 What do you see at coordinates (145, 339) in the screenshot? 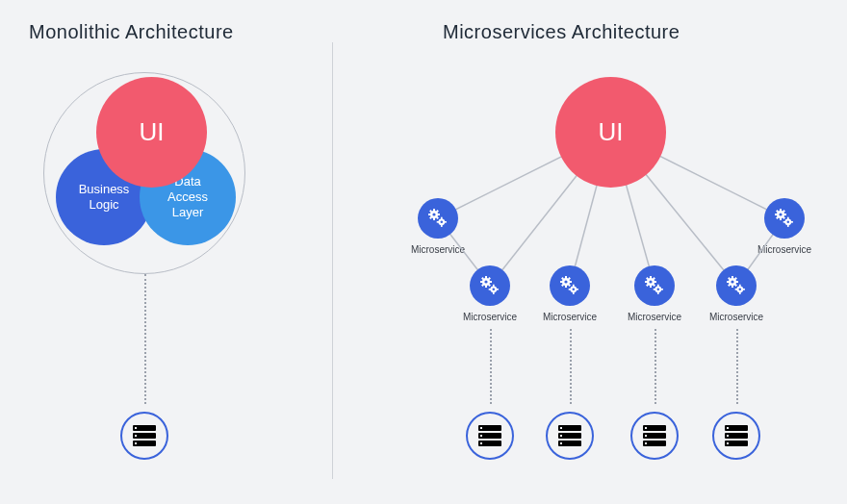
I see `mono-dotted-line` at bounding box center [145, 339].